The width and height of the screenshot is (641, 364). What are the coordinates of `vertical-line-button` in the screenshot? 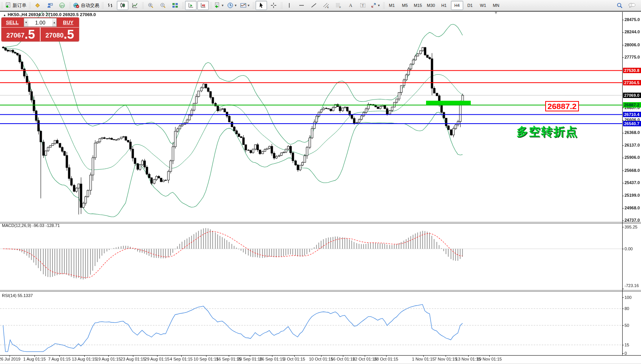 It's located at (289, 5).